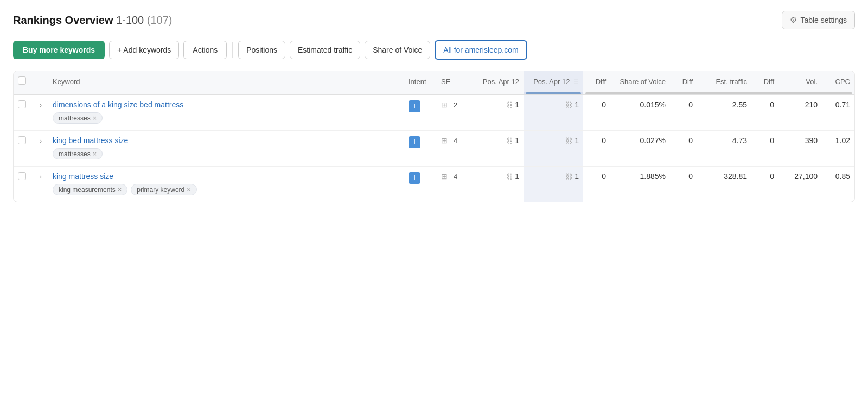 The image size is (868, 396). Describe the element at coordinates (444, 105) in the screenshot. I see `row1-screenshot-icon: ⊞` at that location.